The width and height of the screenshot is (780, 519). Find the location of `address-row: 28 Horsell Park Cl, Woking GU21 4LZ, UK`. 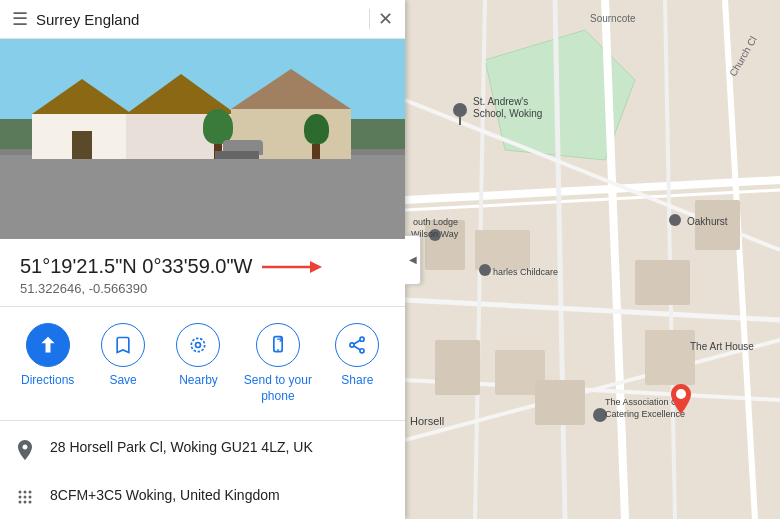

address-row: 28 Horsell Park Cl, Woking GU21 4LZ, UK is located at coordinates (202, 453).